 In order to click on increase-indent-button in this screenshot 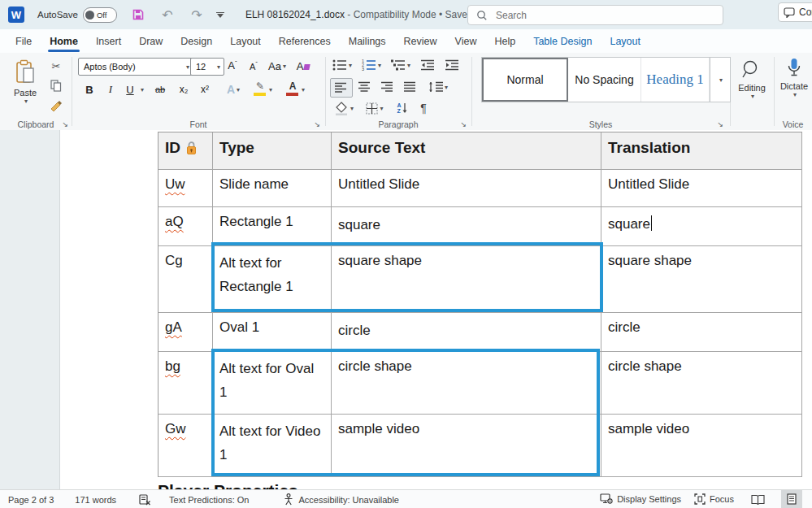, I will do `click(452, 65)`.